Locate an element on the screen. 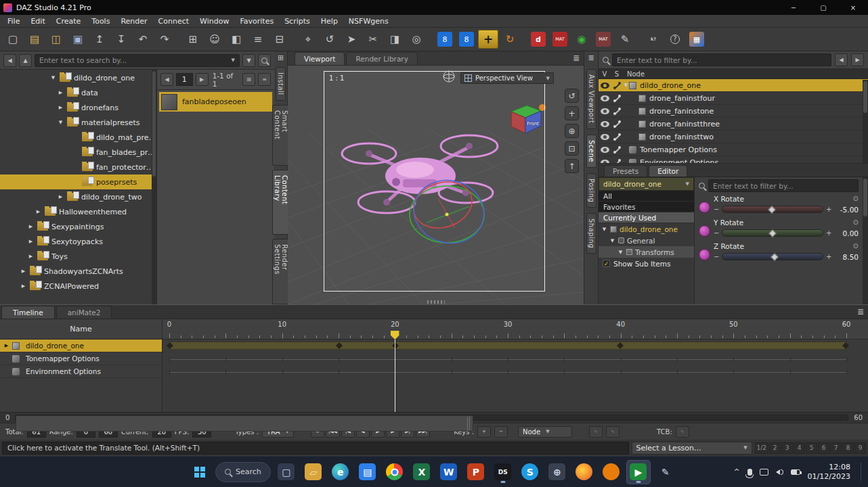 The height and width of the screenshot is (487, 868). scene-node-dildo-drone-one: ▼dildo_drone_one is located at coordinates (733, 85).